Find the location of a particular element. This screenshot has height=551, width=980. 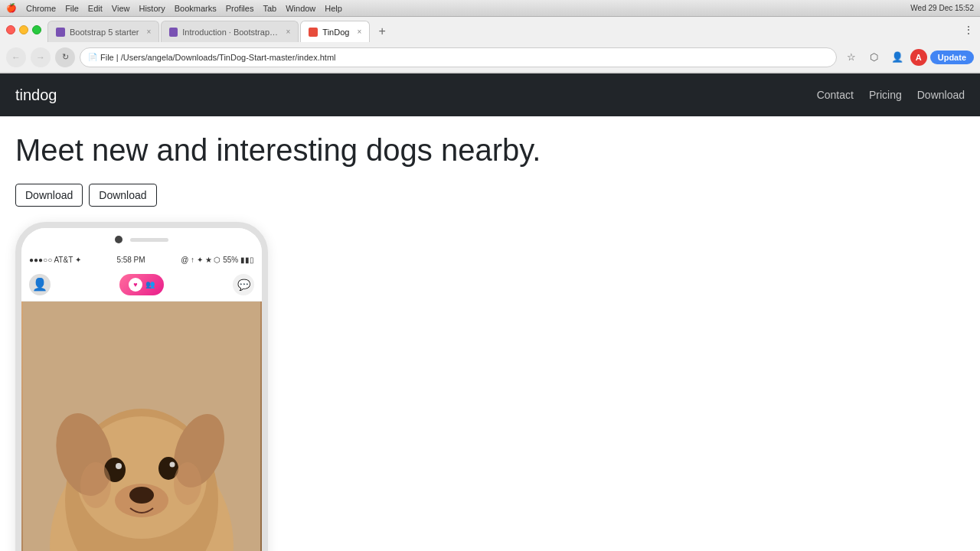

chrome-menu: Chrome is located at coordinates (41, 8).